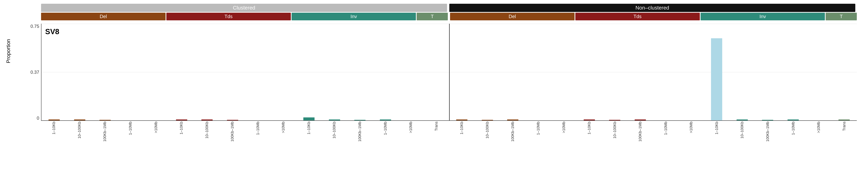  I want to click on x-label-c-inv-1: 1–10Kb, so click(309, 132).